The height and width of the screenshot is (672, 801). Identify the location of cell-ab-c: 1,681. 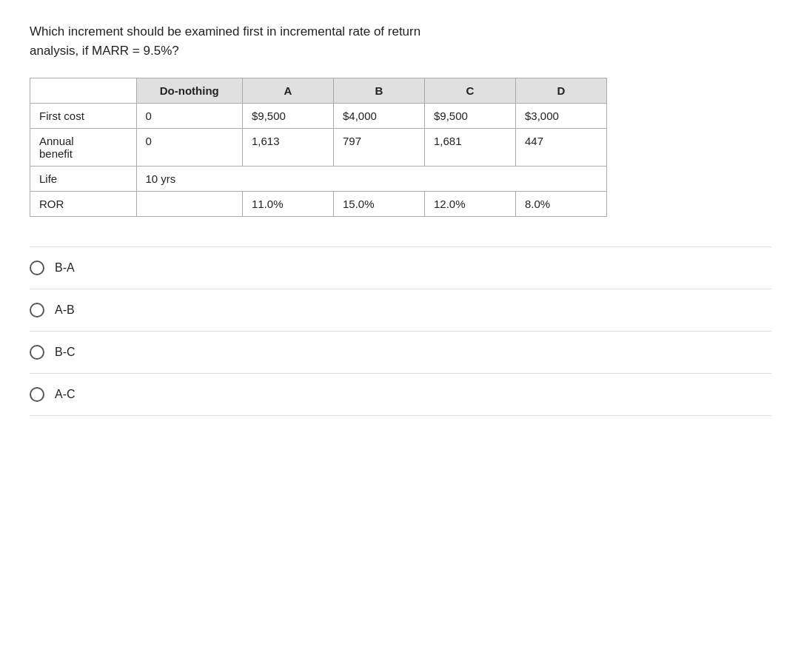
(471, 148).